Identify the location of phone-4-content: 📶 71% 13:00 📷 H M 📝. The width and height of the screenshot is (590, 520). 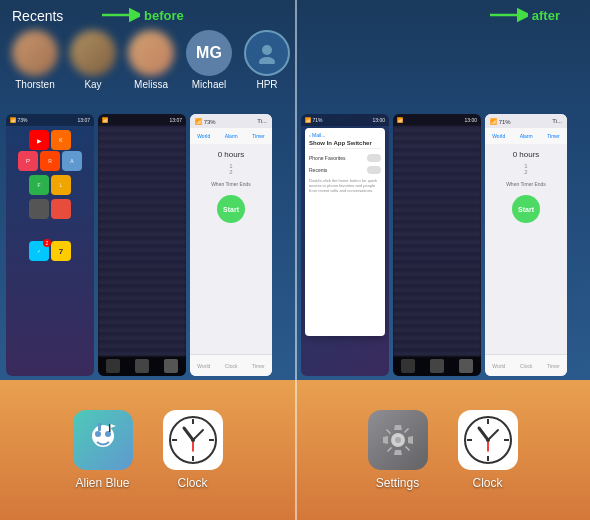
(345, 245).